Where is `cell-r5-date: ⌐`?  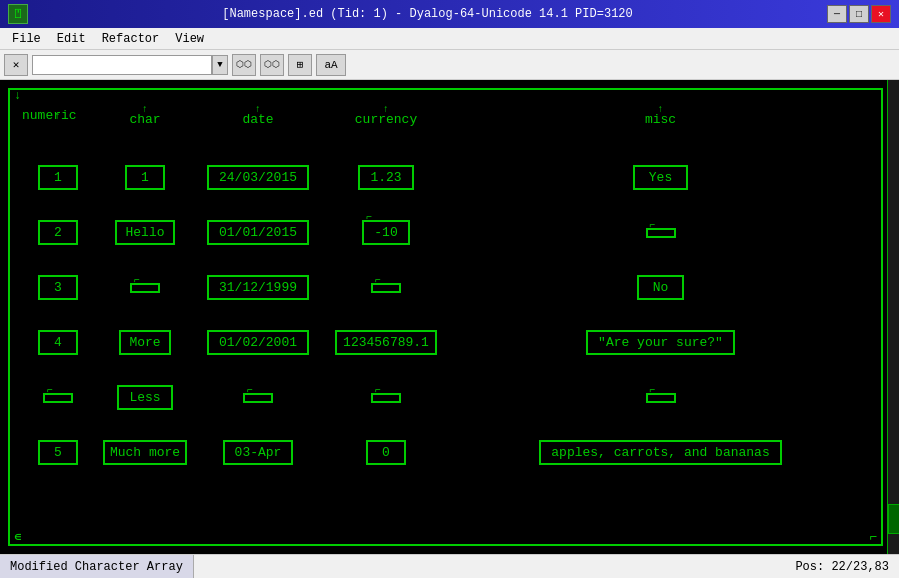 cell-r5-date: ⌐ is located at coordinates (258, 398).